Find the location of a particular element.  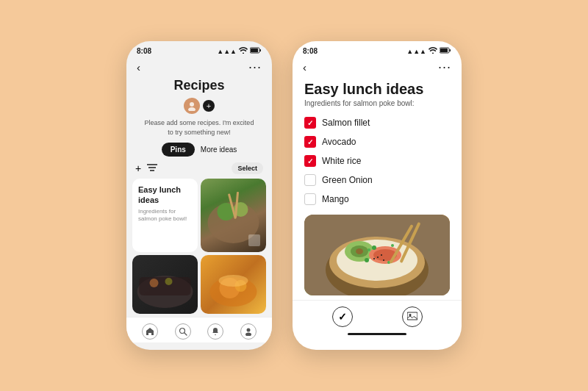

right-battery-icon is located at coordinates (445, 51).